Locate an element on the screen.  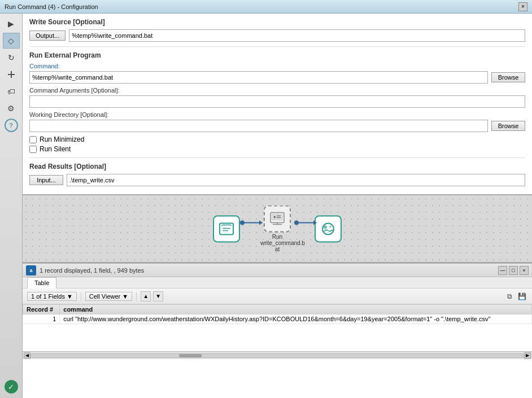
scroll-track is located at coordinates (277, 356).